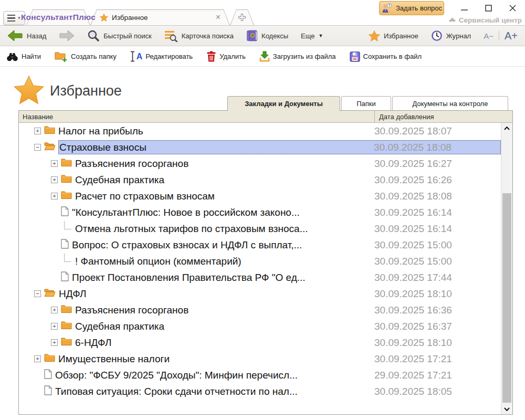 This screenshot has width=525, height=420. Describe the element at coordinates (512, 8) in the screenshot. I see `close-button` at that location.